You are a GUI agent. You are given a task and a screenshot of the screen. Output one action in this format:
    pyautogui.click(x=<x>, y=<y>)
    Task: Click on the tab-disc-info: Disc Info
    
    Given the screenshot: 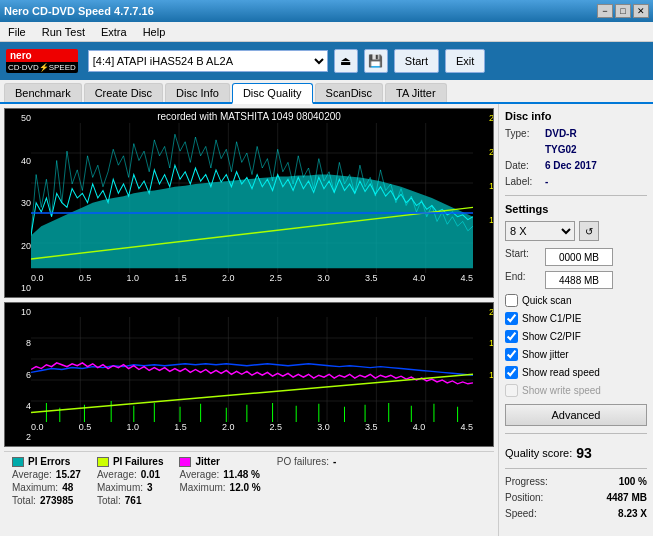 What is the action you would take?
    pyautogui.click(x=198, y=92)
    